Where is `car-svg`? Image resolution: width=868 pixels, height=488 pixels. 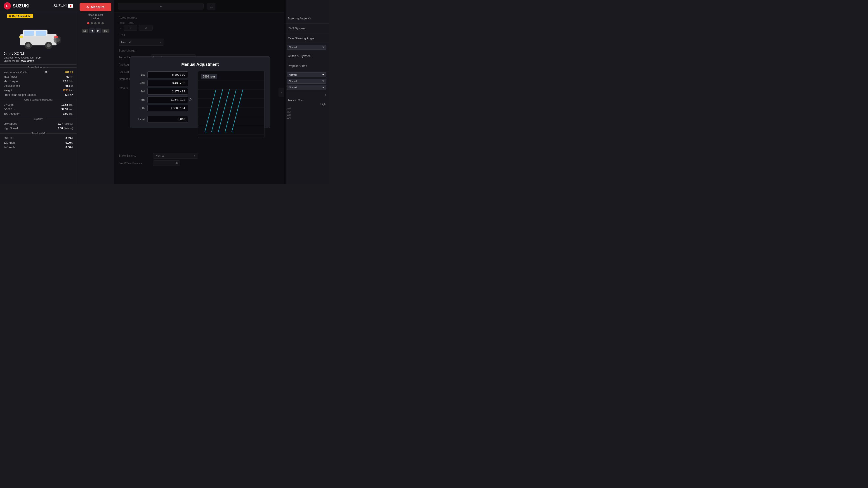
car-svg is located at coordinates (38, 35).